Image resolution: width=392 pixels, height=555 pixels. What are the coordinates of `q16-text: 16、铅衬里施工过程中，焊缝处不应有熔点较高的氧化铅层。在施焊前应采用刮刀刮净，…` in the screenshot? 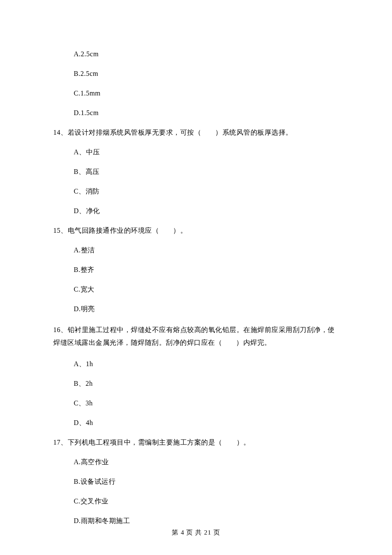 It's located at (196, 337).